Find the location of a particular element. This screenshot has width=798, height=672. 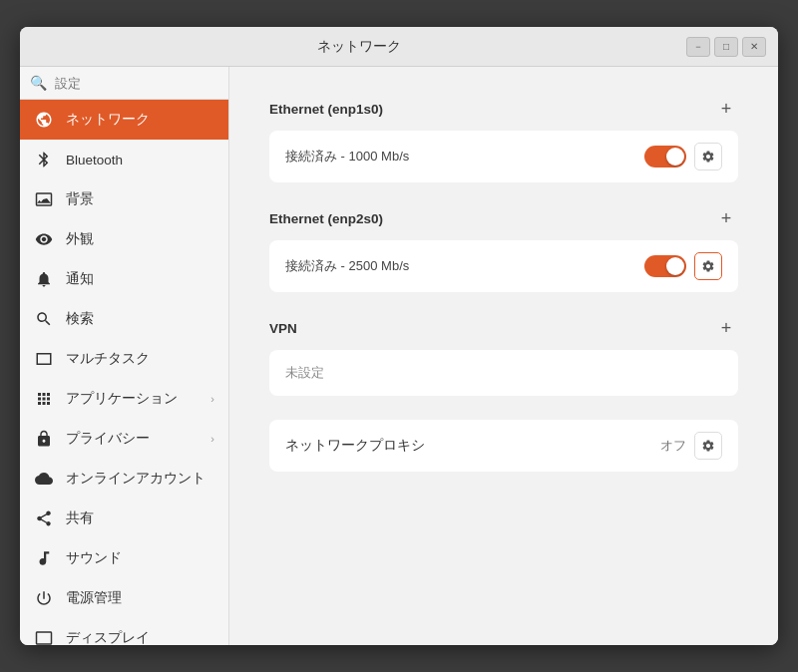

applications-icon is located at coordinates (44, 399).